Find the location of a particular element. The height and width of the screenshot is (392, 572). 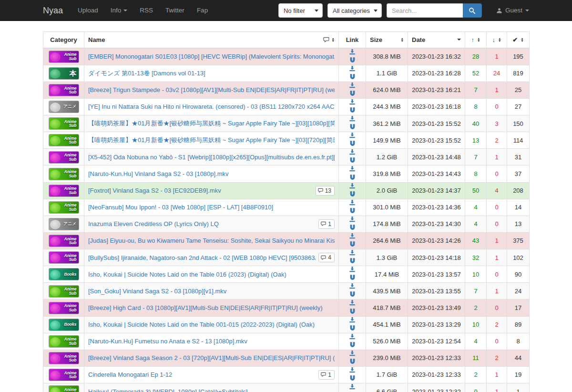

comments-badge: 13 is located at coordinates (325, 191).